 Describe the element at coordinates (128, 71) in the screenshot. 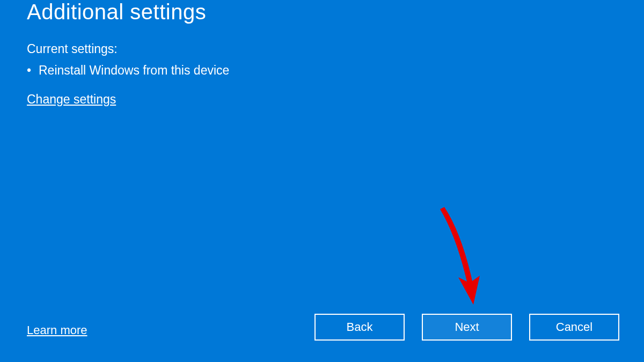

I see `settings-list-item: Reinstall Windows from this device` at that location.